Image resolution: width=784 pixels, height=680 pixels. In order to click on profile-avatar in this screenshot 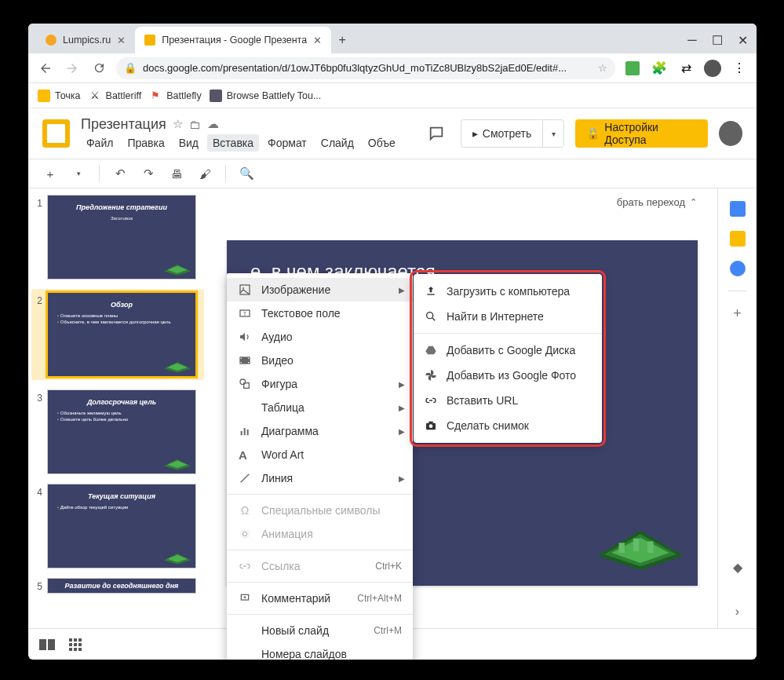, I will do `click(713, 68)`.